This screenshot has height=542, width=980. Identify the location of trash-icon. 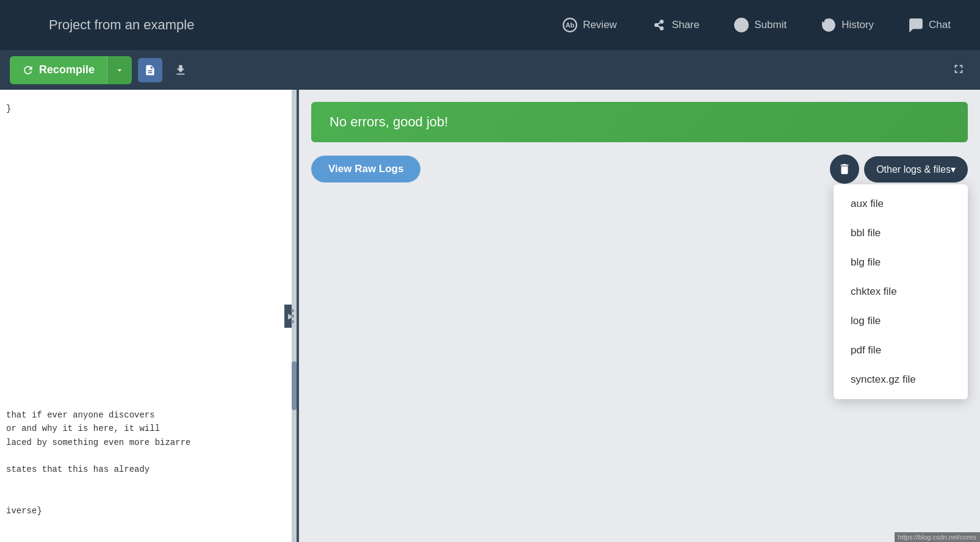
(845, 169).